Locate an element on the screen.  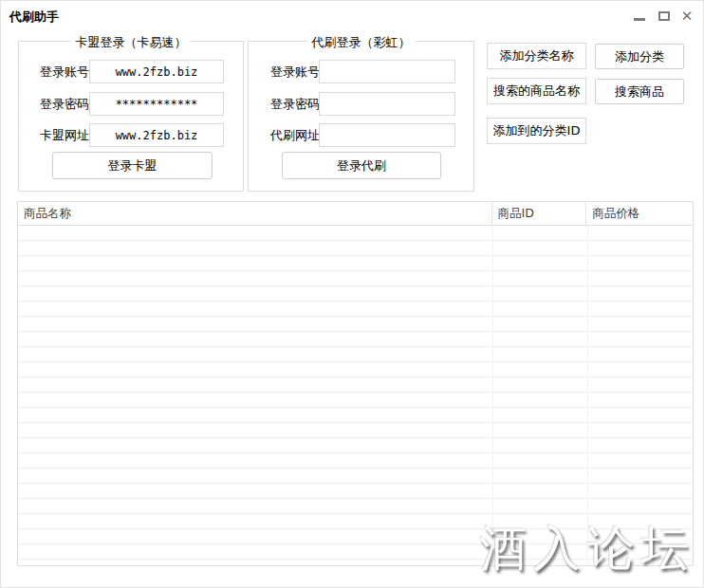
daishua-account-label: 登录账号 is located at coordinates (295, 72).